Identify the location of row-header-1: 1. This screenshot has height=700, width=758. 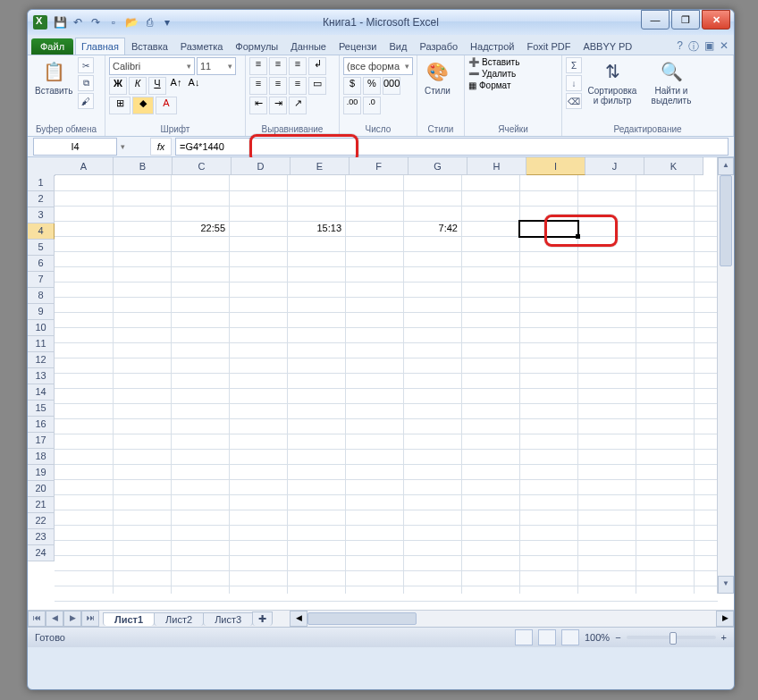
(41, 183).